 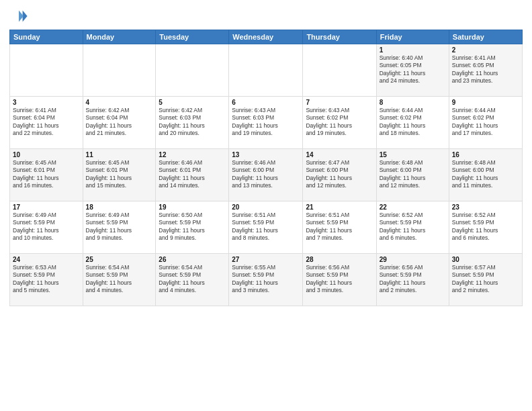 What do you see at coordinates (412, 71) in the screenshot?
I see `calendar-cell: 1Sunrise: 6:40 AM Sunset: 6:05 PM Daylig…` at bounding box center [412, 71].